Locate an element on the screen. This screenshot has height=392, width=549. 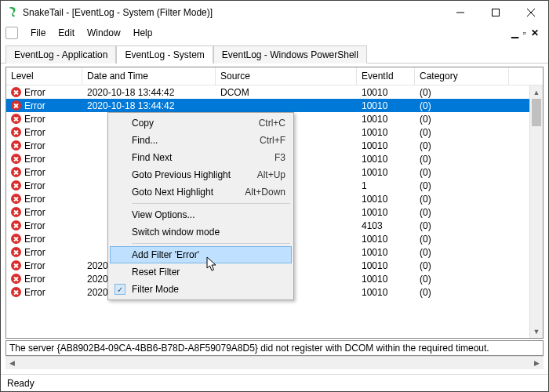
context-menu-item: Reset Filter is located at coordinates (201, 272).